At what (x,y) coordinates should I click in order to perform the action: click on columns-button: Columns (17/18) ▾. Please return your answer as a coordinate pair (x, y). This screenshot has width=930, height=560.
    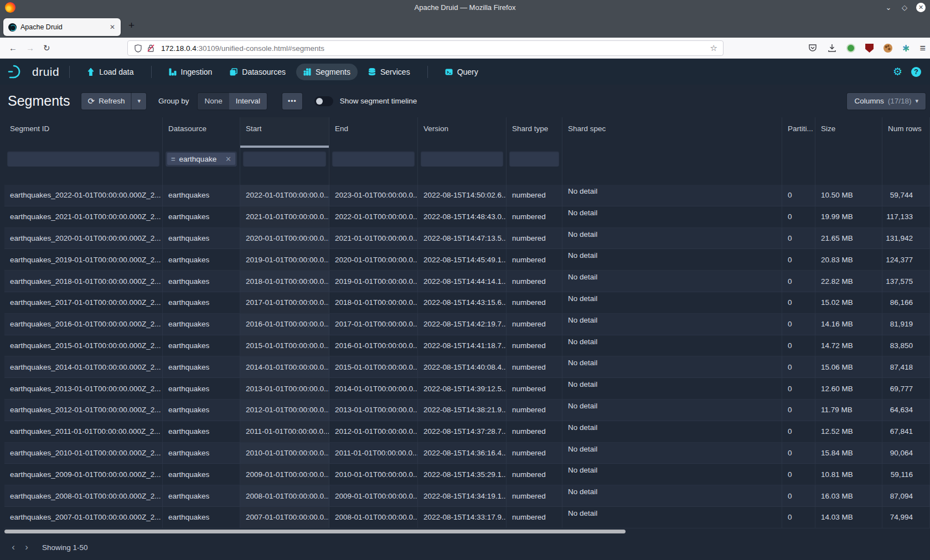
    Looking at the image, I should click on (886, 101).